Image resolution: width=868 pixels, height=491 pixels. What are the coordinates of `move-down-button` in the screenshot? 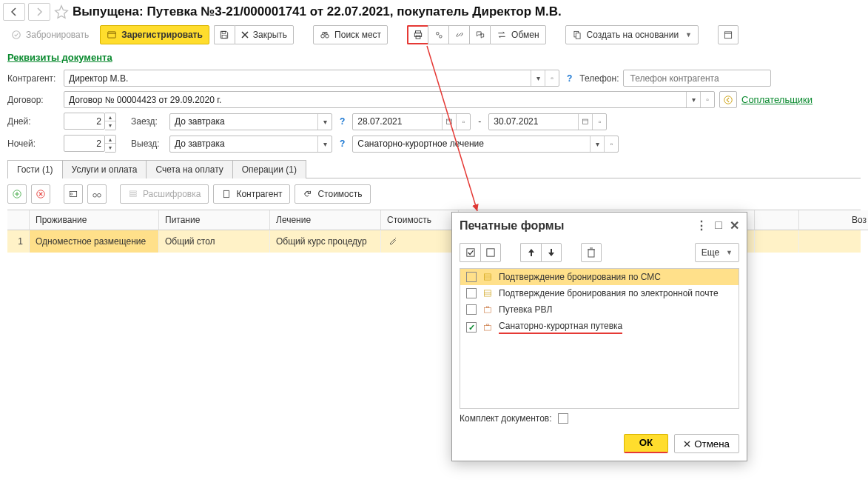 It's located at (551, 253).